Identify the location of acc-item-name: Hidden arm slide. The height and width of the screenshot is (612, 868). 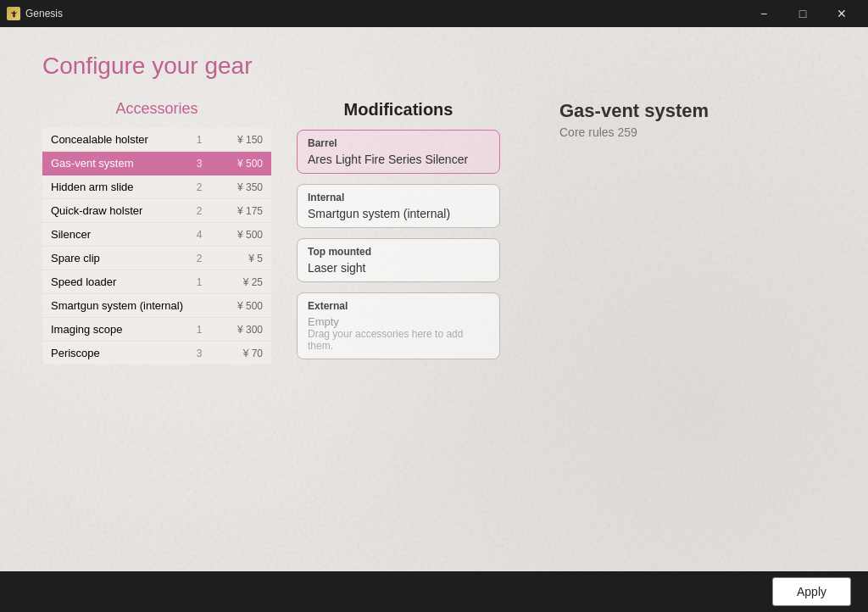
(119, 186).